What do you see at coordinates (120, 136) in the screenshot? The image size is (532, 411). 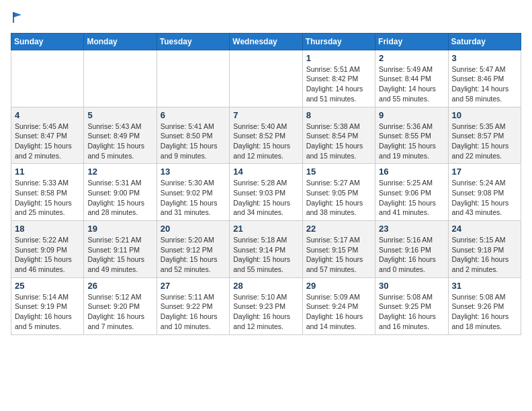 I see `calendar-cell: 5Sunrise: 5:43 AM Sunset: 8:49 PM Daylig…` at bounding box center [120, 136].